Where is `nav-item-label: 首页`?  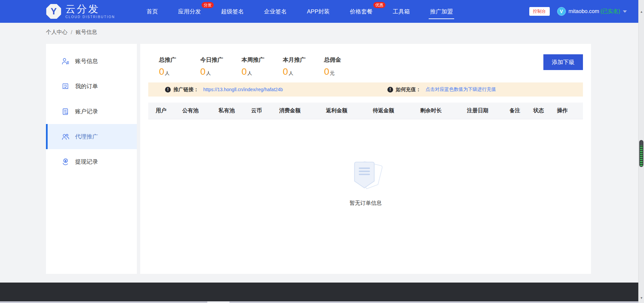
nav-item-label: 首页 is located at coordinates (152, 11).